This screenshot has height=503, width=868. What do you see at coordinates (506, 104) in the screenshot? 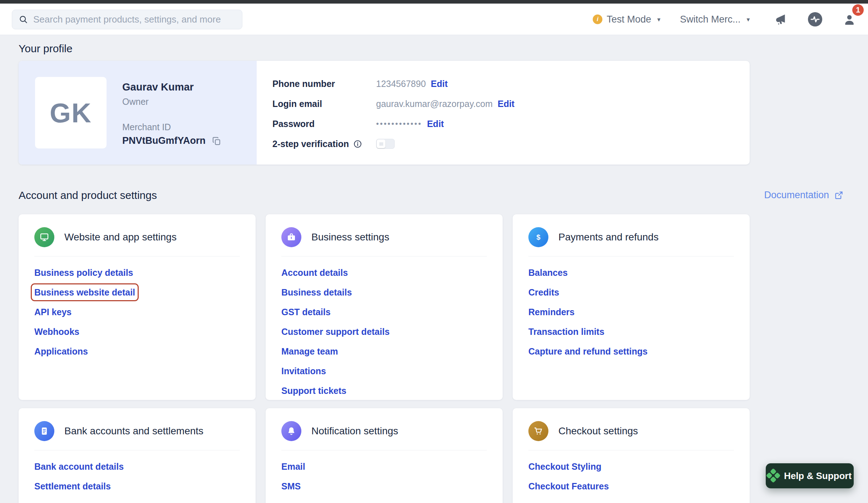
I see `edit-email-link: Edit` at bounding box center [506, 104].